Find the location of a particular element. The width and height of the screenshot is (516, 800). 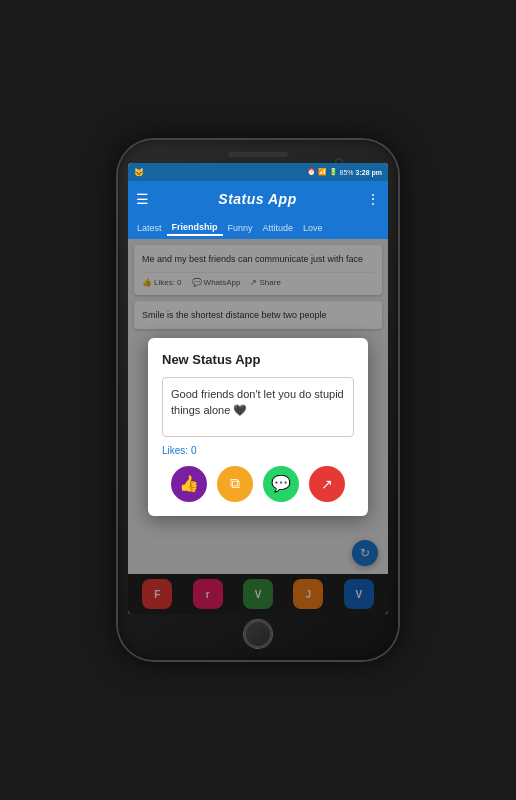

share-icon: ↗ is located at coordinates (327, 484).